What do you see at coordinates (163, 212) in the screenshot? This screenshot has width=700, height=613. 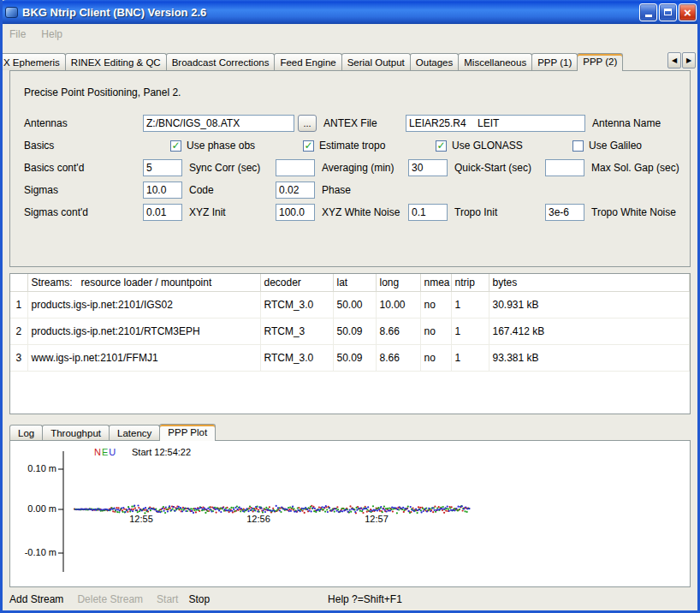 I see `xyz-init-input` at bounding box center [163, 212].